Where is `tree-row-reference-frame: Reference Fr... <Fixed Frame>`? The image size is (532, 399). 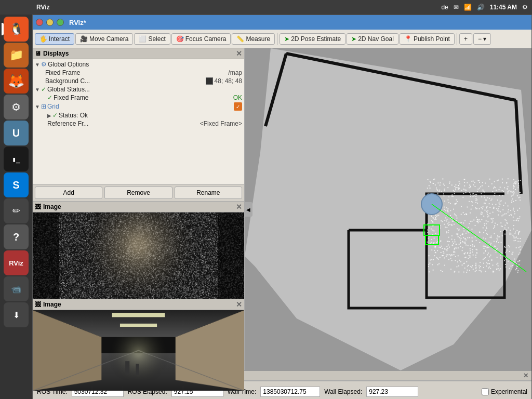 tree-row-reference-frame: Reference Fr... <Fixed Frame> is located at coordinates (138, 124).